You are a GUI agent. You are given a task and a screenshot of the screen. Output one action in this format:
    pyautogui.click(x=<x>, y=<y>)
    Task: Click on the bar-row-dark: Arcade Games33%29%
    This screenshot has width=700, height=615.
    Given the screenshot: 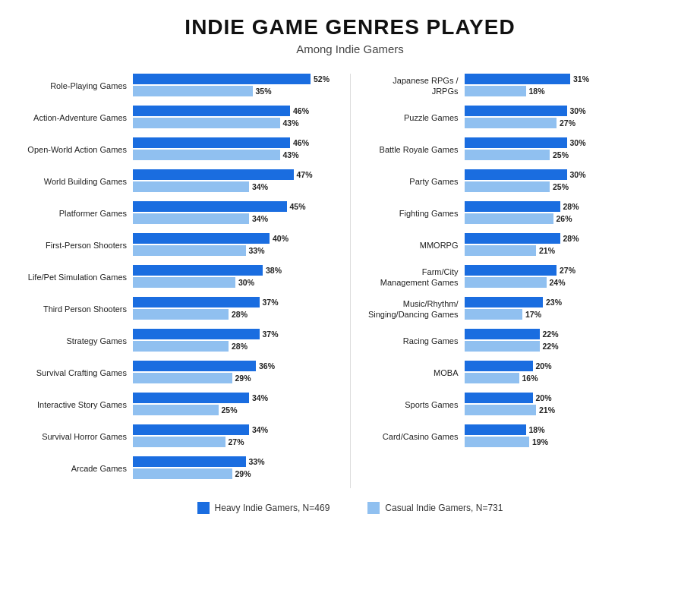 What is the action you would take?
    pyautogui.click(x=179, y=468)
    